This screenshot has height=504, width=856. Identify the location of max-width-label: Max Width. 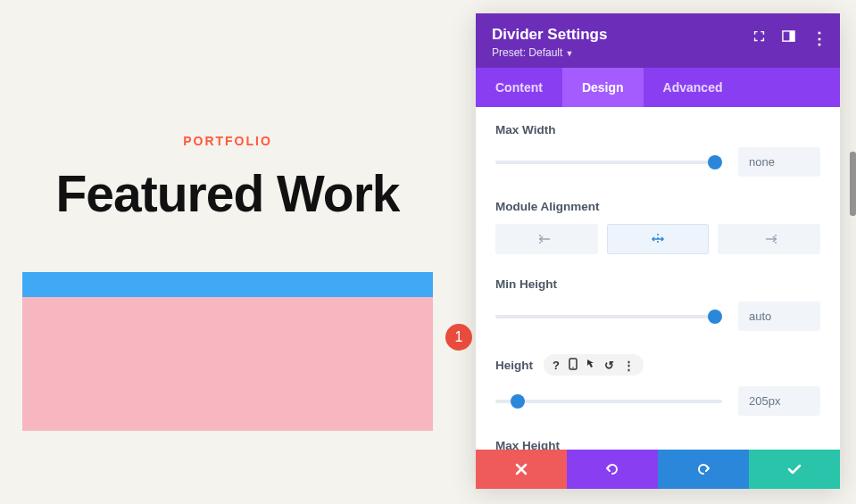
(658, 130).